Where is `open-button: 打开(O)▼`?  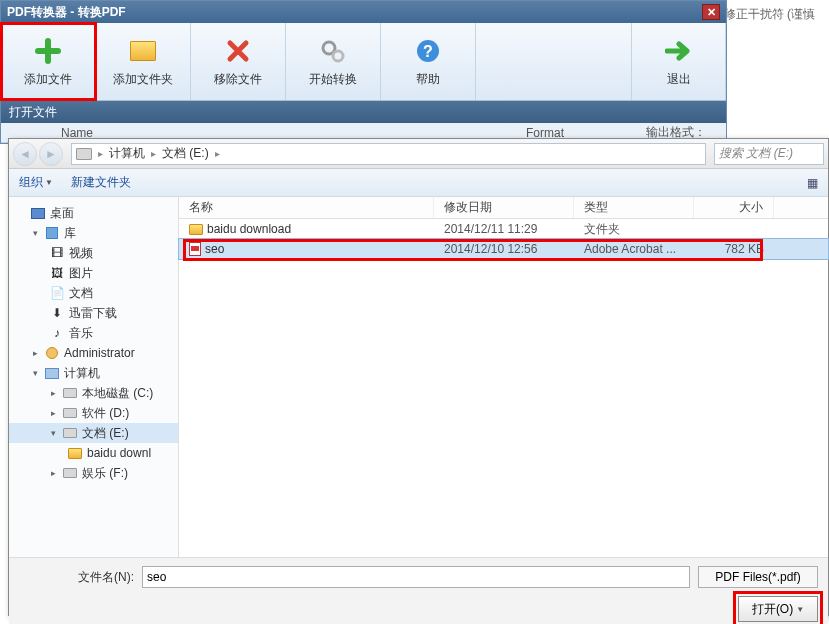
open-button: 打开(O)▼ is located at coordinates (778, 609).